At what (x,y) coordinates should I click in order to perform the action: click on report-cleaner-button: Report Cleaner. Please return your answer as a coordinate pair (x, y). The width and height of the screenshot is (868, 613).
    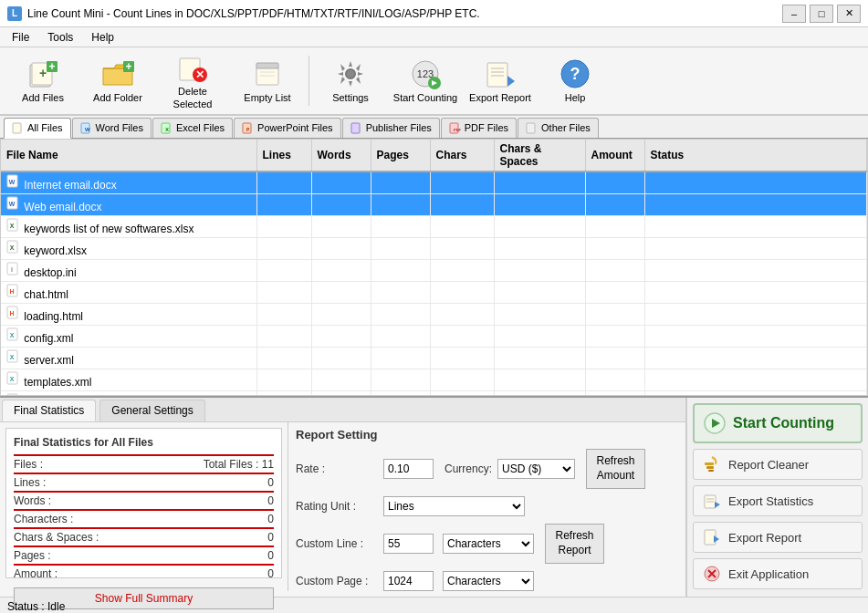
    Looking at the image, I should click on (778, 464).